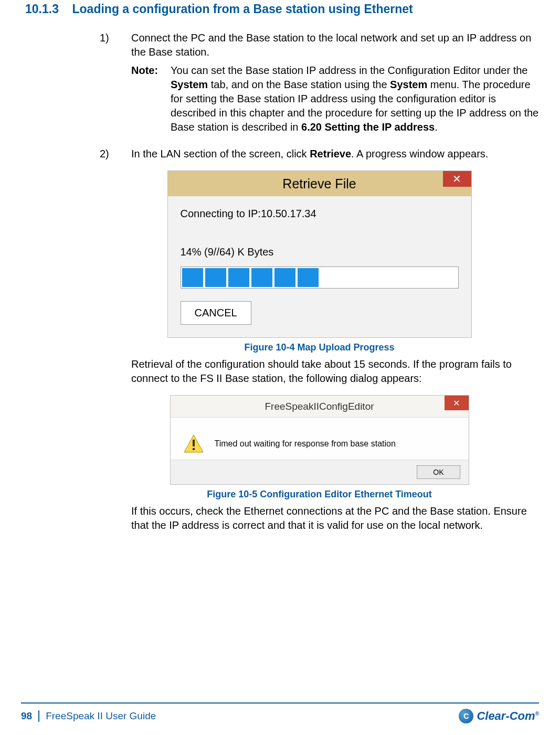 This screenshot has height=735, width=560. What do you see at coordinates (436, 127) in the screenshot?
I see `note-text: .` at bounding box center [436, 127].